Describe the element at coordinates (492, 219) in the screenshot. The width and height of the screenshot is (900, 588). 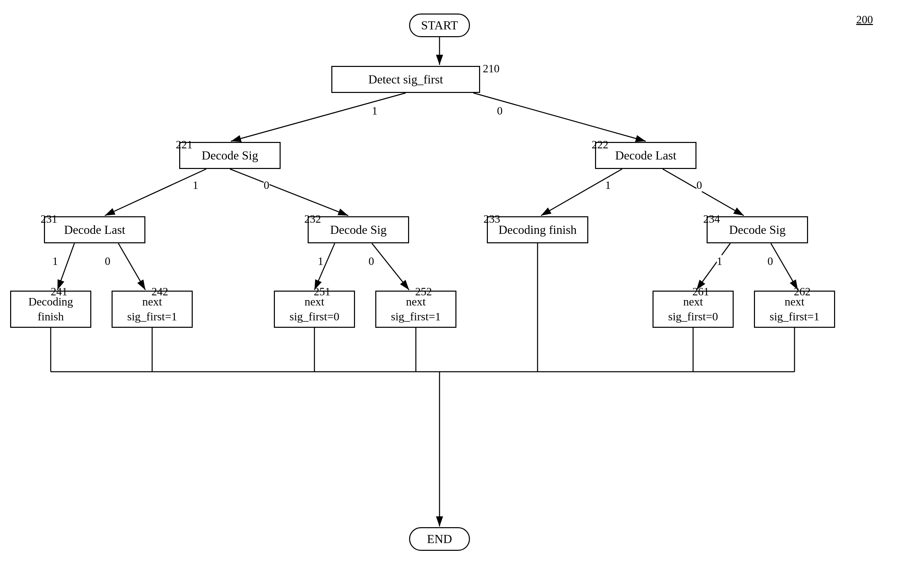
I see `ref-233: 233` at that location.